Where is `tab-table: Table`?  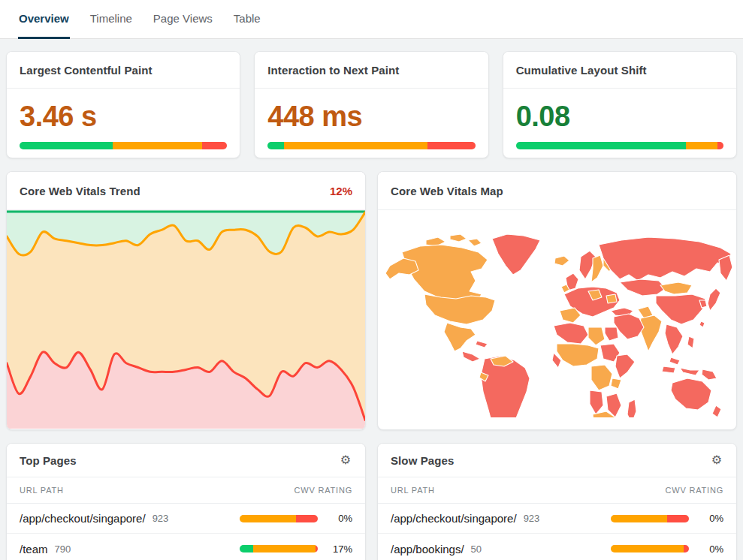
tab-table: Table is located at coordinates (247, 20).